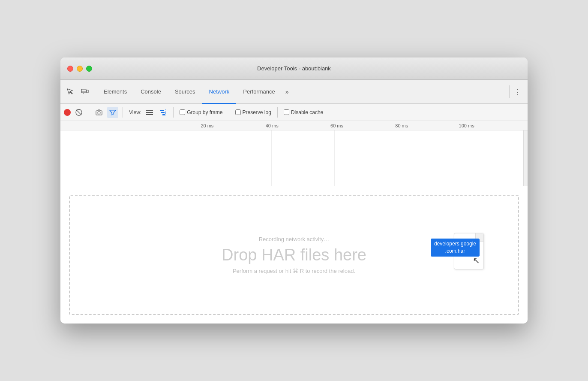  Describe the element at coordinates (85, 92) in the screenshot. I see `device-icon` at that location.